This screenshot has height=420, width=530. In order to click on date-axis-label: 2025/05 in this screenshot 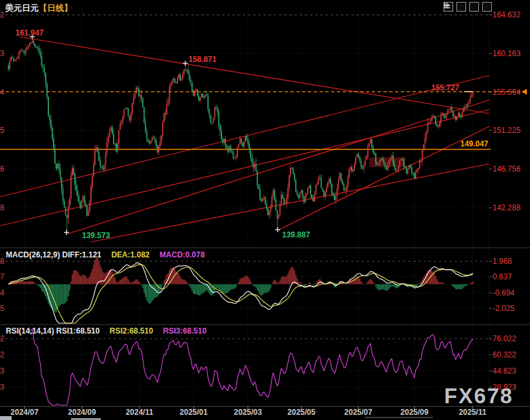, I will do `click(301, 412)`.